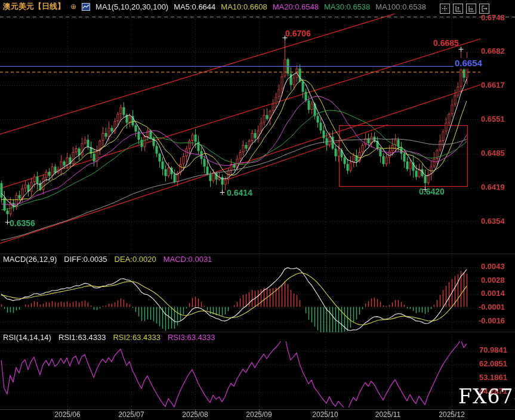 The height and width of the screenshot is (420, 515). I want to click on ma20-value: MA20:0.6548, so click(296, 7).